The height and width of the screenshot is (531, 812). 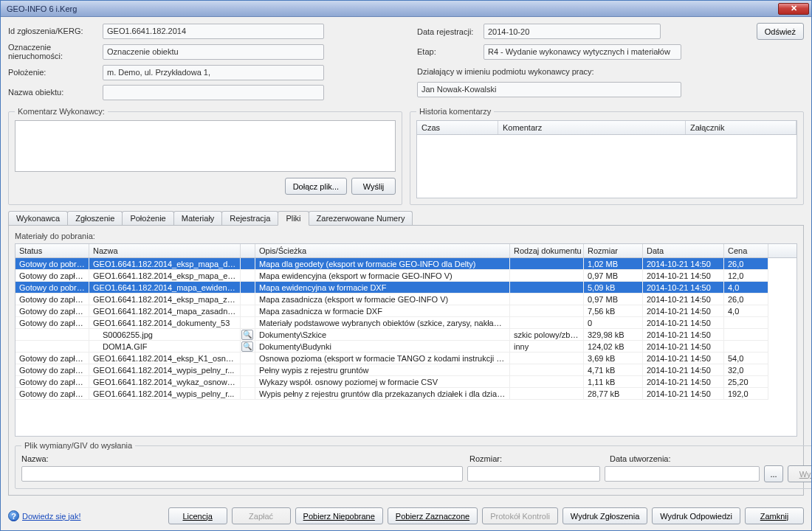 What do you see at coordinates (605, 516) in the screenshot?
I see `wydruk-zgl-button: Wydruk Zgłoszenia` at bounding box center [605, 516].